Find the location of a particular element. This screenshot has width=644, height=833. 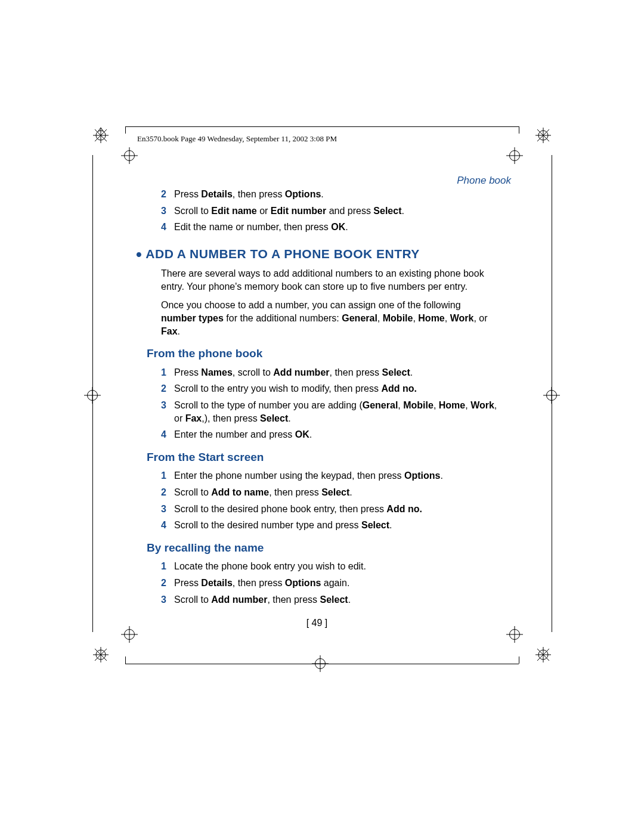

section-label: Phone book is located at coordinates (484, 181).